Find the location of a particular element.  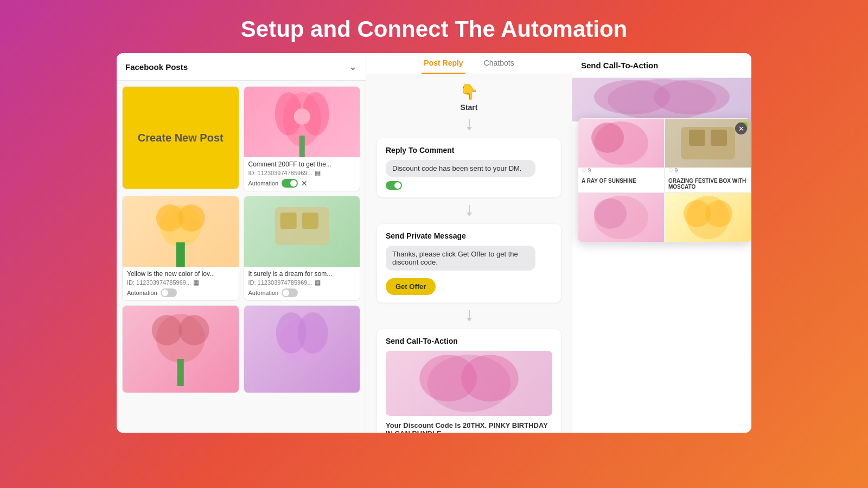

get-offer-button: Get Offer is located at coordinates (411, 286).